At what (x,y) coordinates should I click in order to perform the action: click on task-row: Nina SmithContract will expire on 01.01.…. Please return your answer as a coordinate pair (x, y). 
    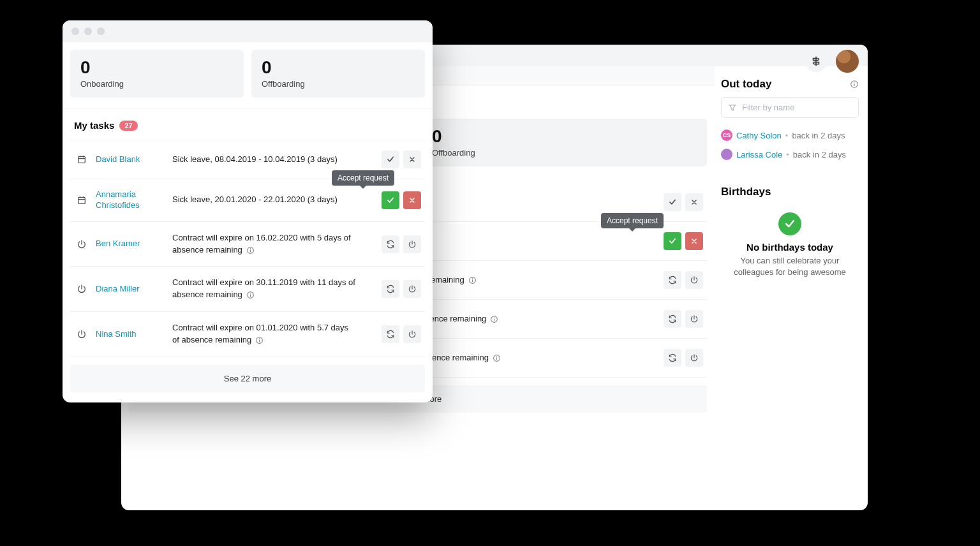
    Looking at the image, I should click on (248, 334).